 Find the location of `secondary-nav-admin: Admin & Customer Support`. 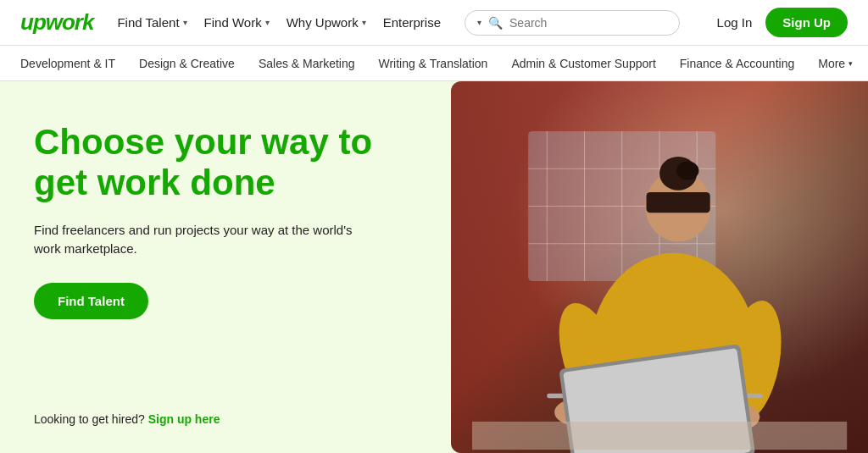

secondary-nav-admin: Admin & Customer Support is located at coordinates (583, 64).